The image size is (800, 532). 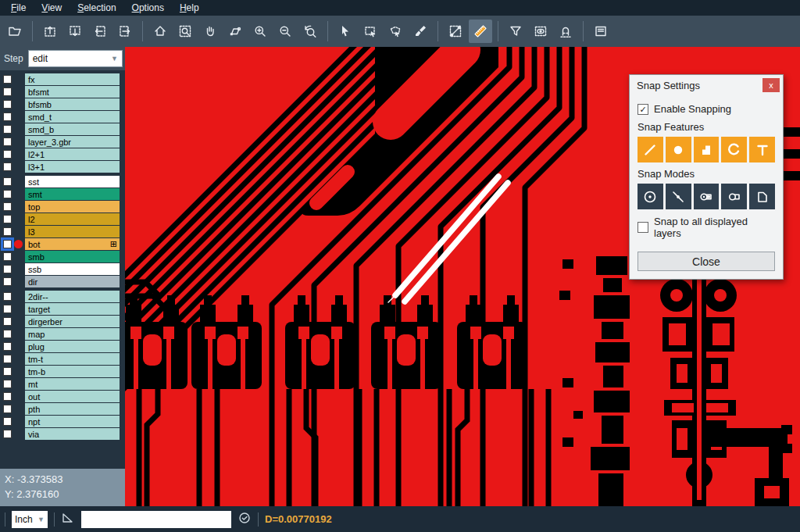 I want to click on layer-row-smd_t: smd_t, so click(x=62, y=117).